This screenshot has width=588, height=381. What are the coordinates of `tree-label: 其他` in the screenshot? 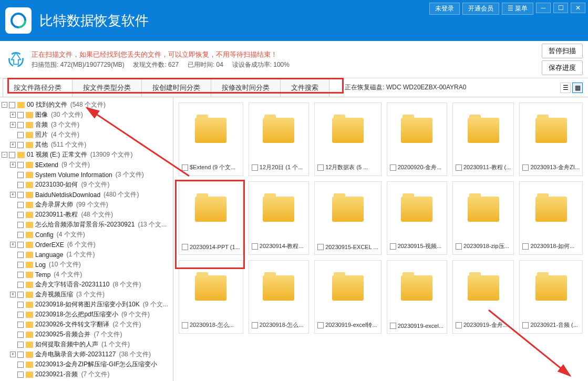 It's located at (42, 145).